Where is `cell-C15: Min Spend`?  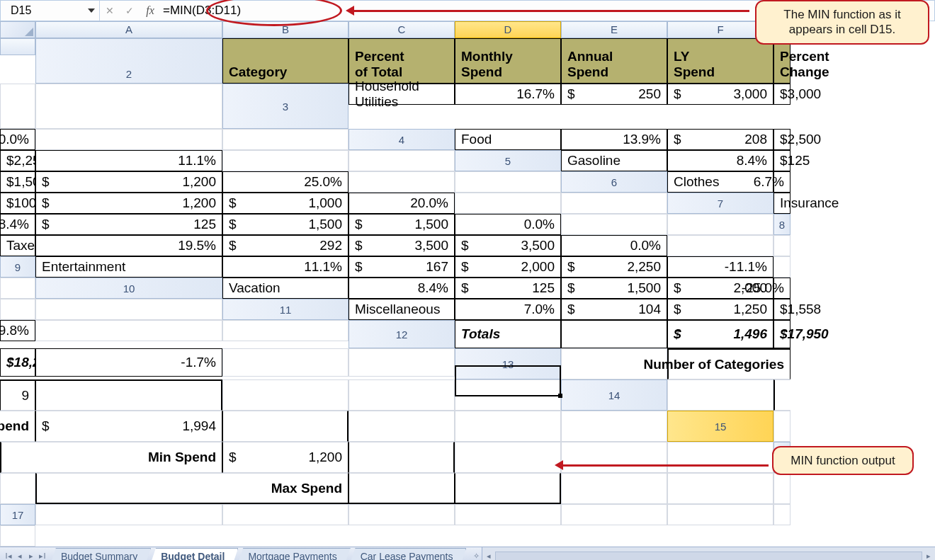
cell-C15: Min Spend is located at coordinates (129, 457).